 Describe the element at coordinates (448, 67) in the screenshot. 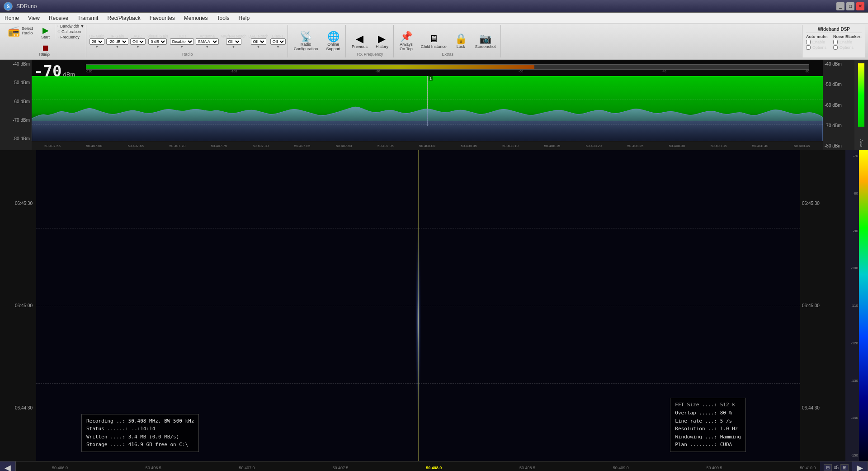

I see `level-bar-container` at that location.